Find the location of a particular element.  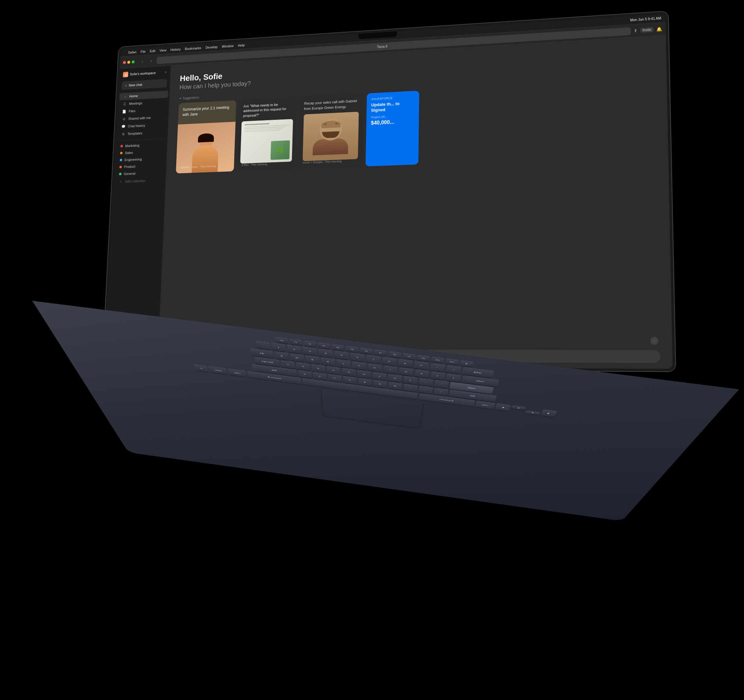

back-button: ‹ is located at coordinates (143, 61).